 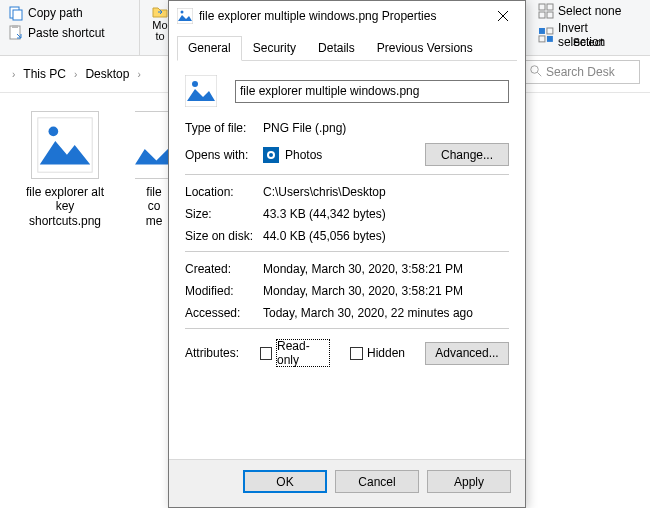 What do you see at coordinates (336, 48) in the screenshot?
I see `tab-details: Details` at bounding box center [336, 48].